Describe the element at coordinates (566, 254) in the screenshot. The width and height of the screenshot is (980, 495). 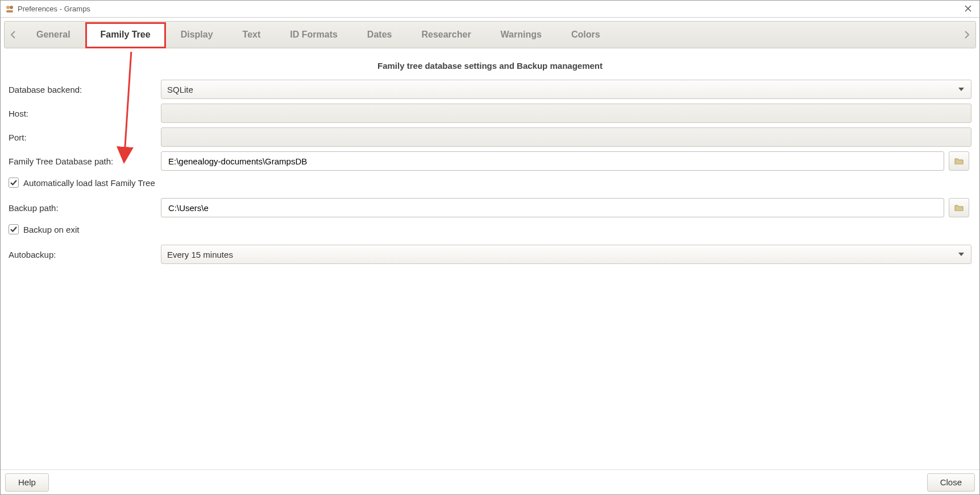
I see `autobackup-select: Every 15 minutes` at that location.